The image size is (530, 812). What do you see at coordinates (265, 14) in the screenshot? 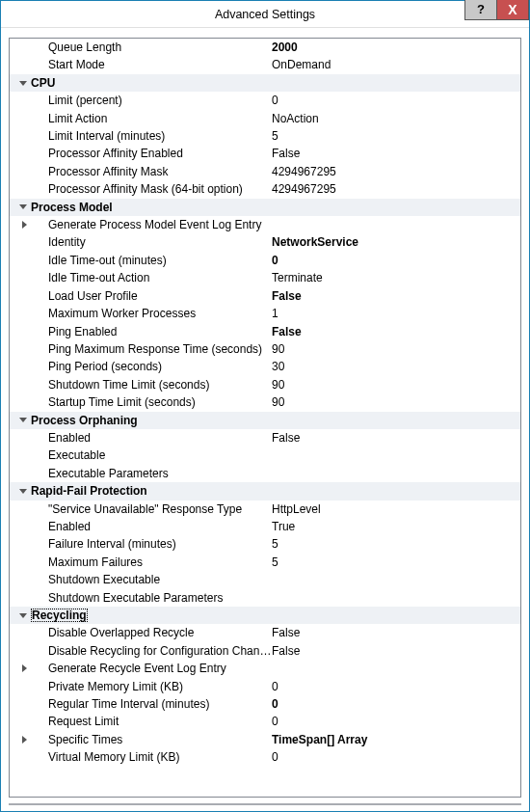
I see `window-title: Advanced Settings` at bounding box center [265, 14].